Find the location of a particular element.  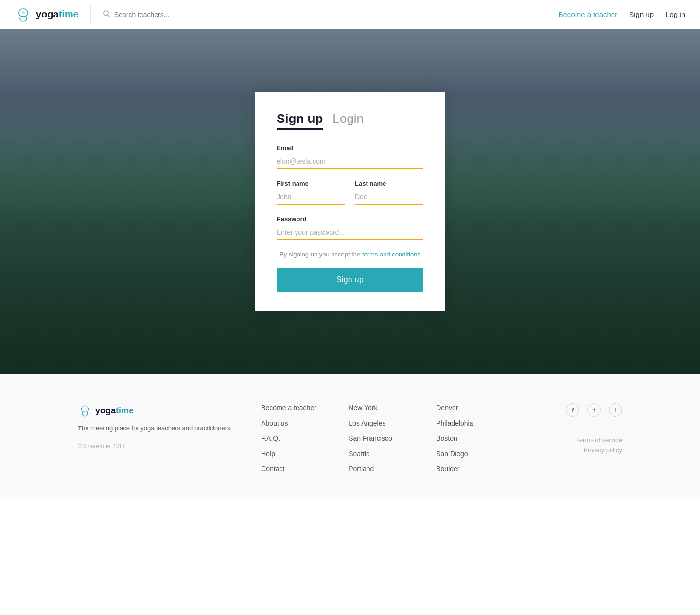

header-nav: Become a teacher Sign up Log in is located at coordinates (622, 15).